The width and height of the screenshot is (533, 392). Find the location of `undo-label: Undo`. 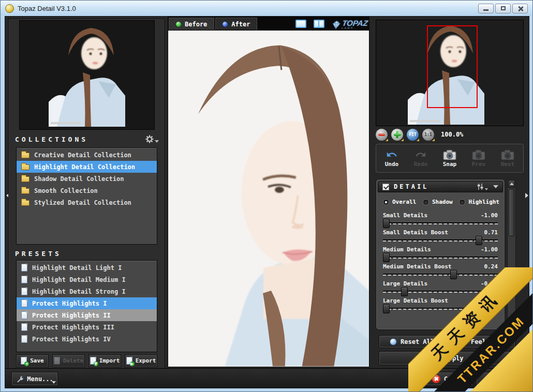

undo-label: Undo is located at coordinates (392, 164).